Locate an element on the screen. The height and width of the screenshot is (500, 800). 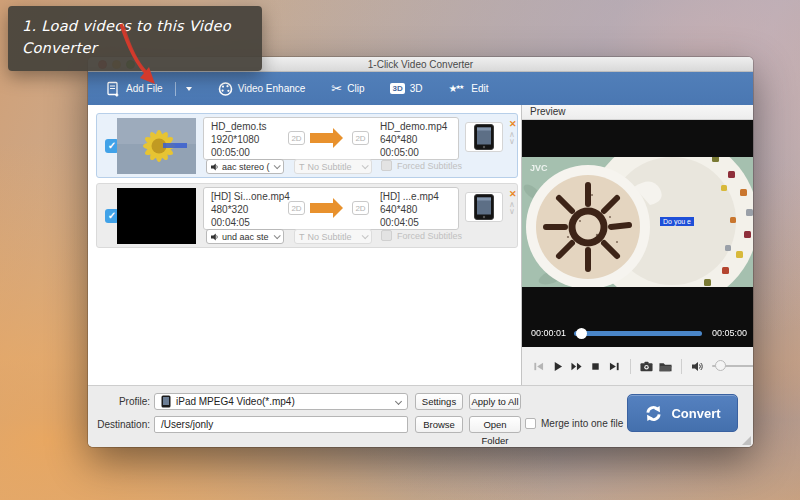
audio-track-select: aac stereo ( is located at coordinates (245, 166).